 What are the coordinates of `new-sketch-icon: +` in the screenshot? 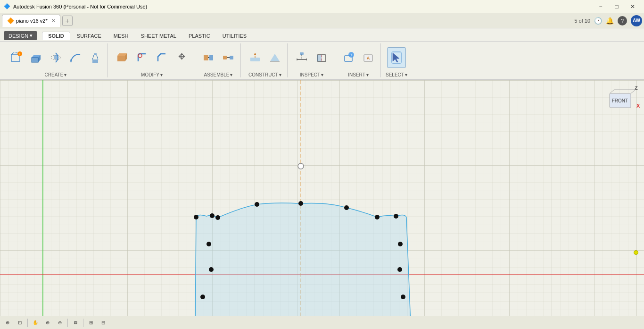 It's located at (16, 58).